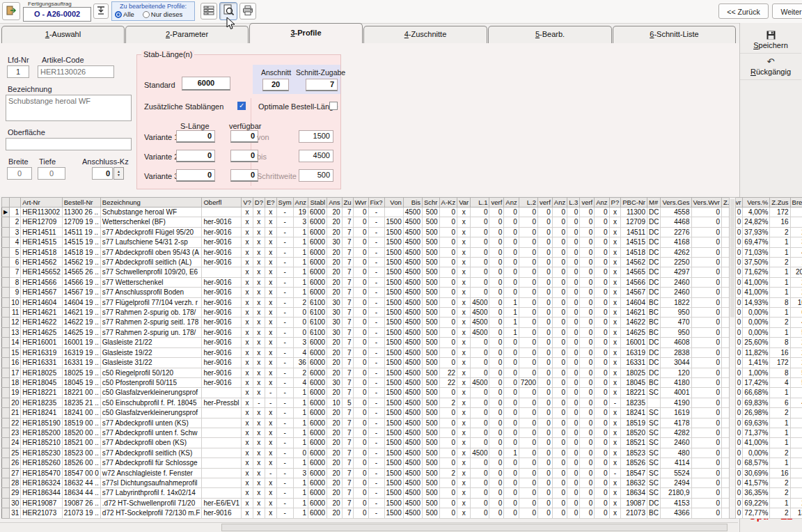 The image size is (802, 532). I want to click on table-row: 14HER1600116001 19 ..Glasleiste 21/22her…, so click(402, 343).